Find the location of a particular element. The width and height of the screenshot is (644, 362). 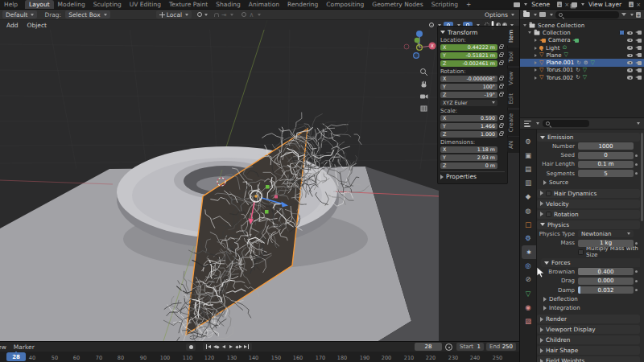

navigation-gizmo: X is located at coordinates (419, 45).